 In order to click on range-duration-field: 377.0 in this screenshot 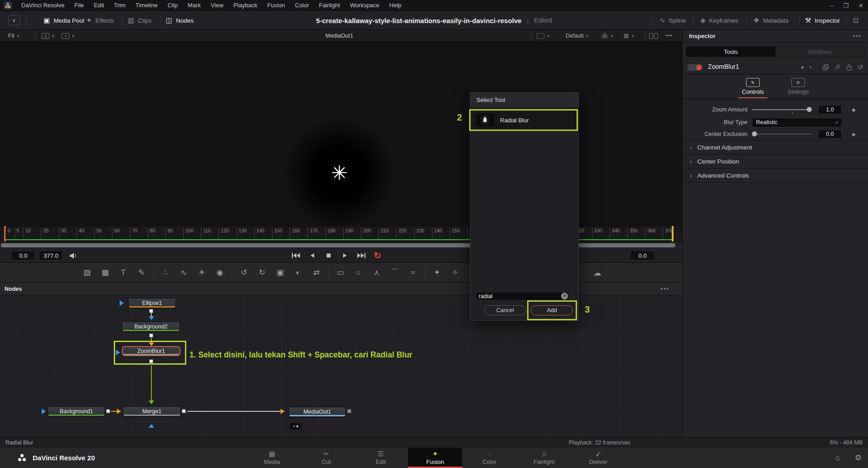, I will do `click(51, 256)`.